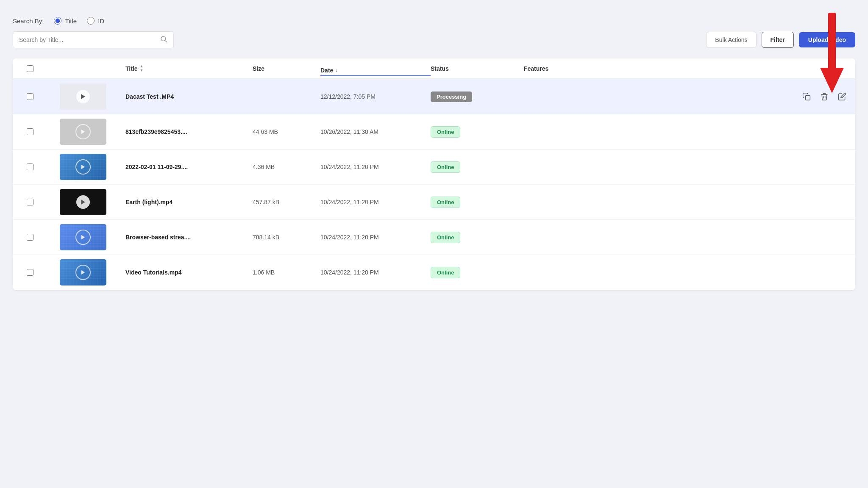 Image resolution: width=868 pixels, height=488 pixels. I want to click on date-sort-icon: ↓, so click(337, 70).